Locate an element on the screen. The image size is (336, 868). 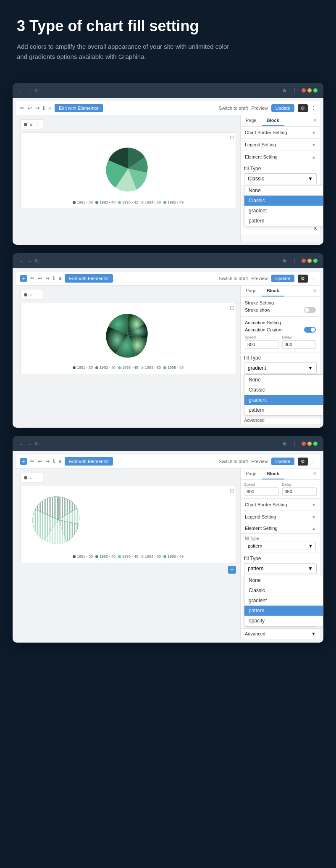
speed-input: 800 is located at coordinates (262, 344).